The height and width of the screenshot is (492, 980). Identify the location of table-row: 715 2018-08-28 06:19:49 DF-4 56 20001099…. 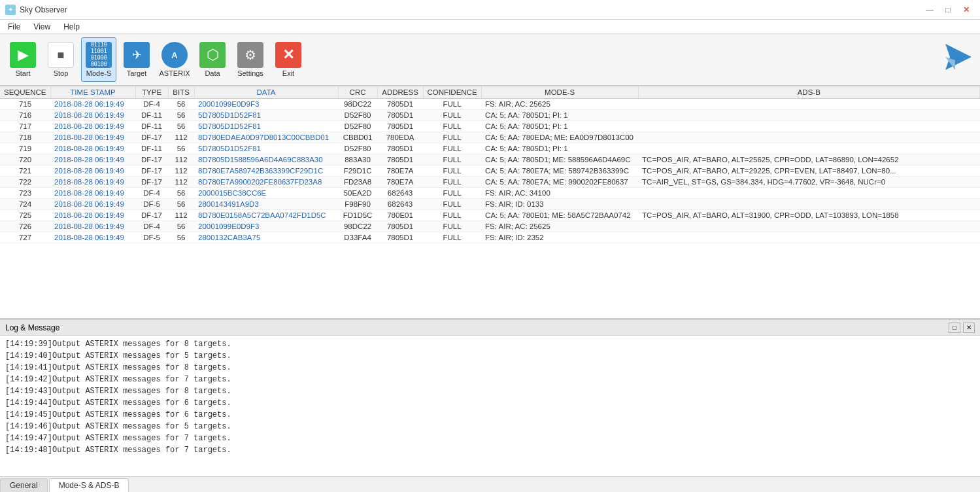
(490, 105).